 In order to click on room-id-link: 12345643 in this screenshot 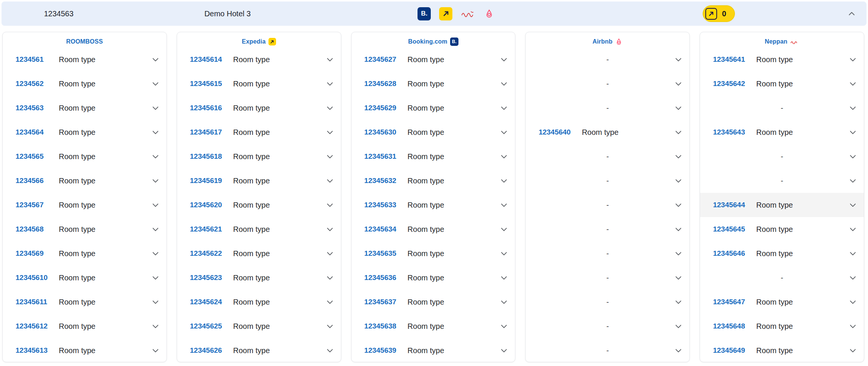, I will do `click(729, 132)`.